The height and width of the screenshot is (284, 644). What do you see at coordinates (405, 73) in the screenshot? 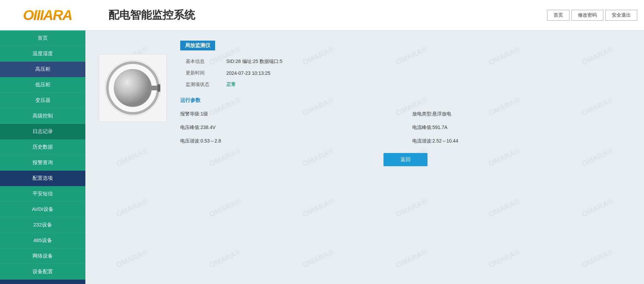
I see `table-row: 更新时间 2024-07-23 10:13:25` at bounding box center [405, 73].